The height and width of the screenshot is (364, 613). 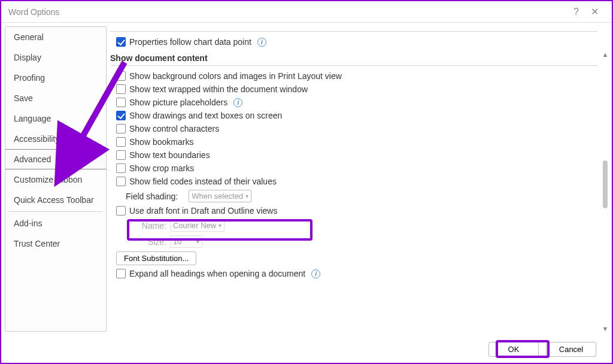 I want to click on option-draft-font: Use draft font in Draft and Outline view…, so click(x=354, y=211).